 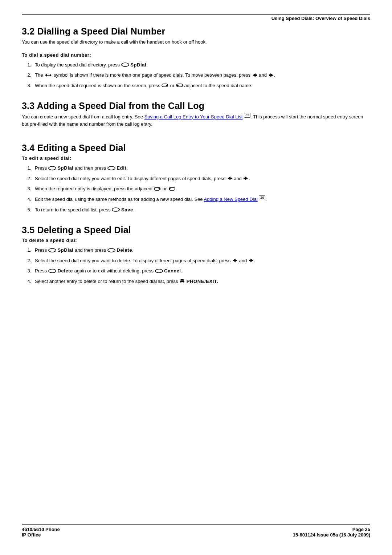 What do you see at coordinates (196, 148) in the screenshot?
I see `section-heading-3-4: 3.4 Editing a Speed Dial` at bounding box center [196, 148].